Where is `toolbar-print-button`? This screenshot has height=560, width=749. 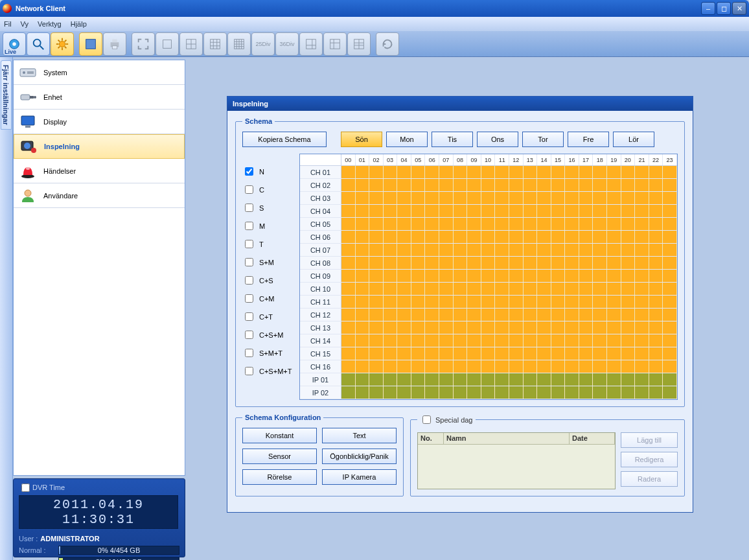
toolbar-print-button is located at coordinates (115, 44).